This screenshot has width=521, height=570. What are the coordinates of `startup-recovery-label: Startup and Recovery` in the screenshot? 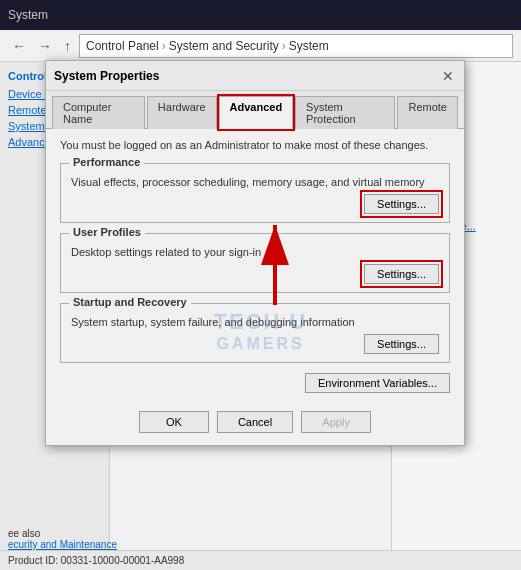 It's located at (130, 302).